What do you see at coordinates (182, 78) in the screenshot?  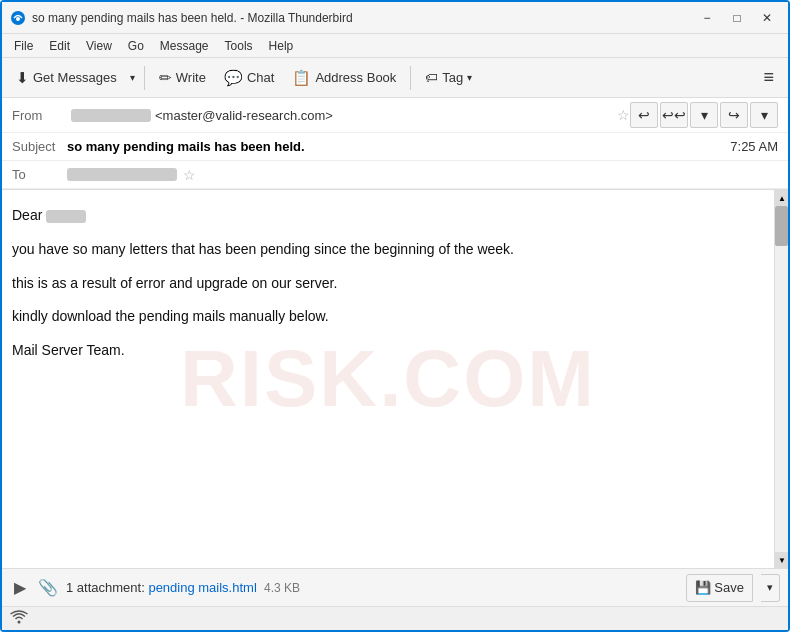 I see `write-button: ✏ Write` at bounding box center [182, 78].